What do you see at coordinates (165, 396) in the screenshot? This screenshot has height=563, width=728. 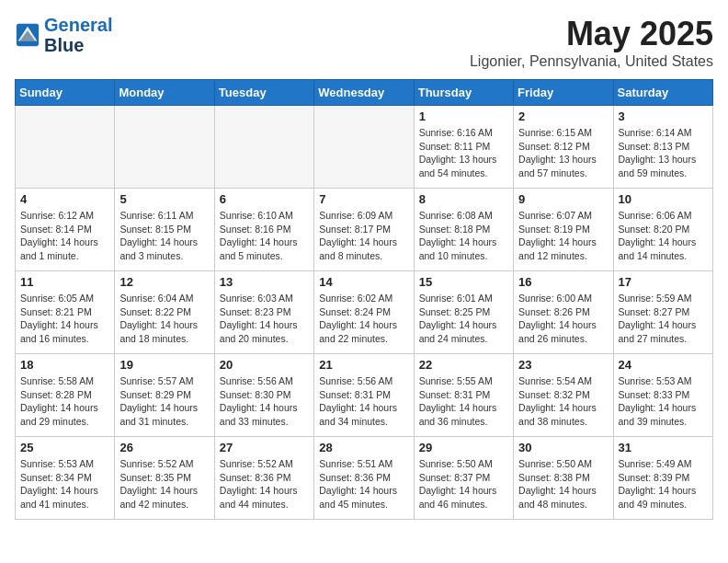 I see `calendar-cell: 19Sunrise: 5:57 AM Sunset: 8:29 PM Dayli…` at bounding box center [165, 396].